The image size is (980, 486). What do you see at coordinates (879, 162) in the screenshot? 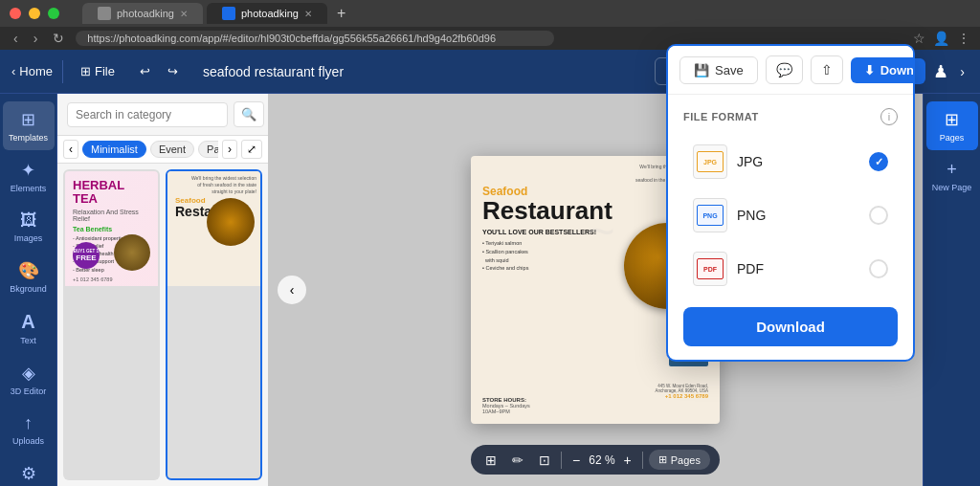
I see `format-radio-jpg` at bounding box center [879, 162].